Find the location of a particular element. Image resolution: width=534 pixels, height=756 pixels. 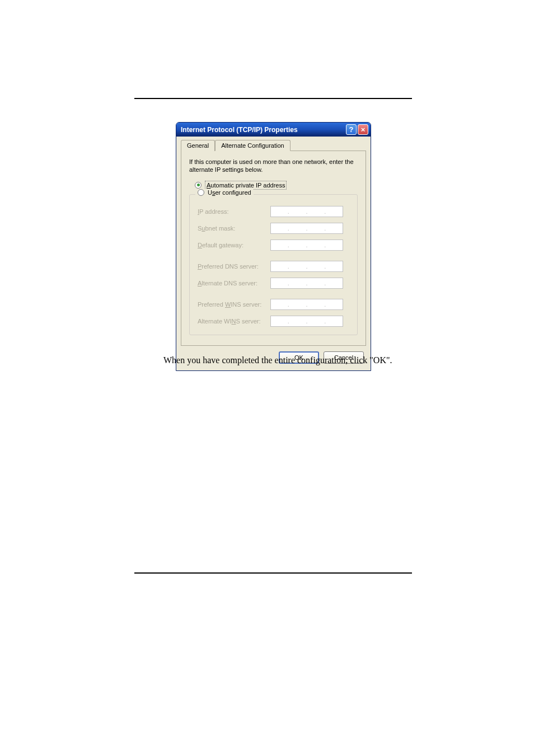

tab-container: General Alternate Configuration If this … is located at coordinates (273, 241).